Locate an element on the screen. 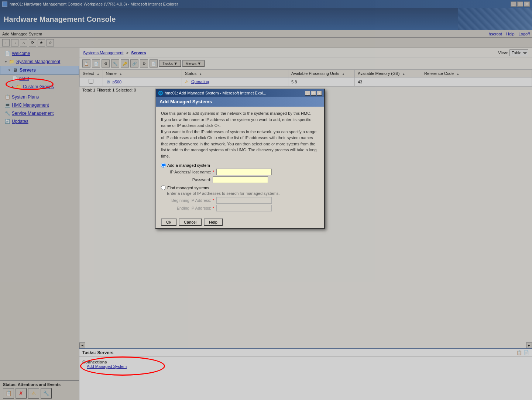 The height and width of the screenshot is (400, 532). ok-button: Ok is located at coordinates (169, 222).